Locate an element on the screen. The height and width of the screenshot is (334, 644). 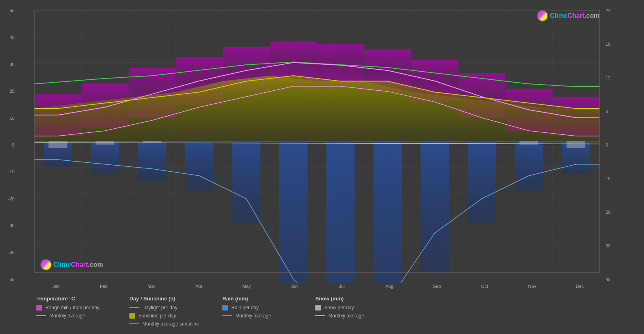
watermark-bottom-left: ClimeChart.com is located at coordinates (72, 265).